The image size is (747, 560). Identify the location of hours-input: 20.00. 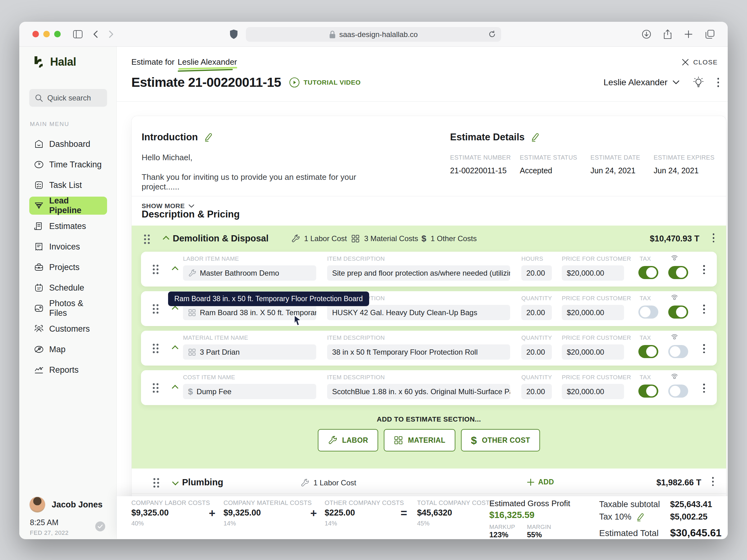
(537, 273).